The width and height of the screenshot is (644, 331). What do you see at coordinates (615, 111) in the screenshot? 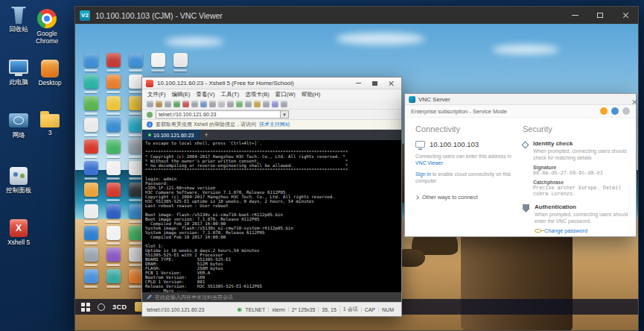
I see `user-account-icon` at bounding box center [615, 111].